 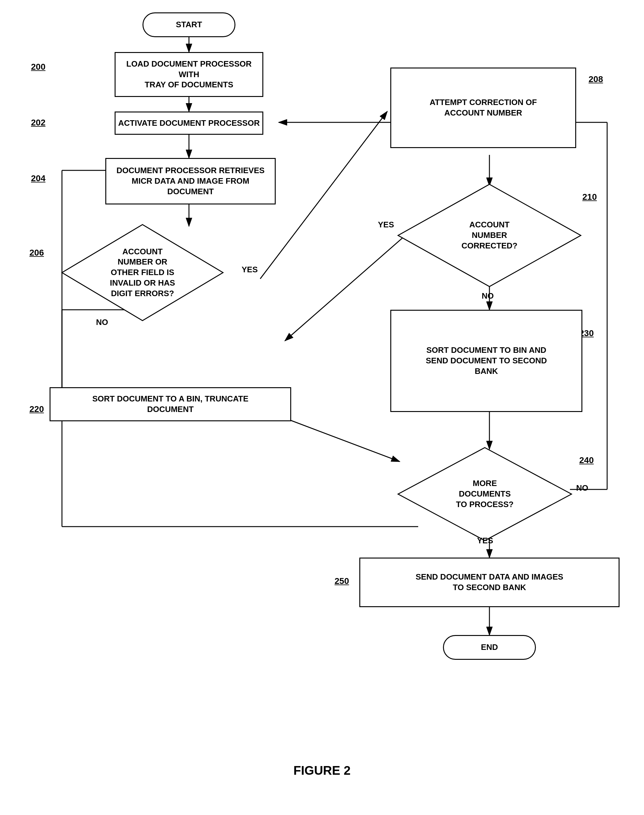 I want to click on node-240: MORE DOCUMENTS TO PROCESS?, so click(x=485, y=494).